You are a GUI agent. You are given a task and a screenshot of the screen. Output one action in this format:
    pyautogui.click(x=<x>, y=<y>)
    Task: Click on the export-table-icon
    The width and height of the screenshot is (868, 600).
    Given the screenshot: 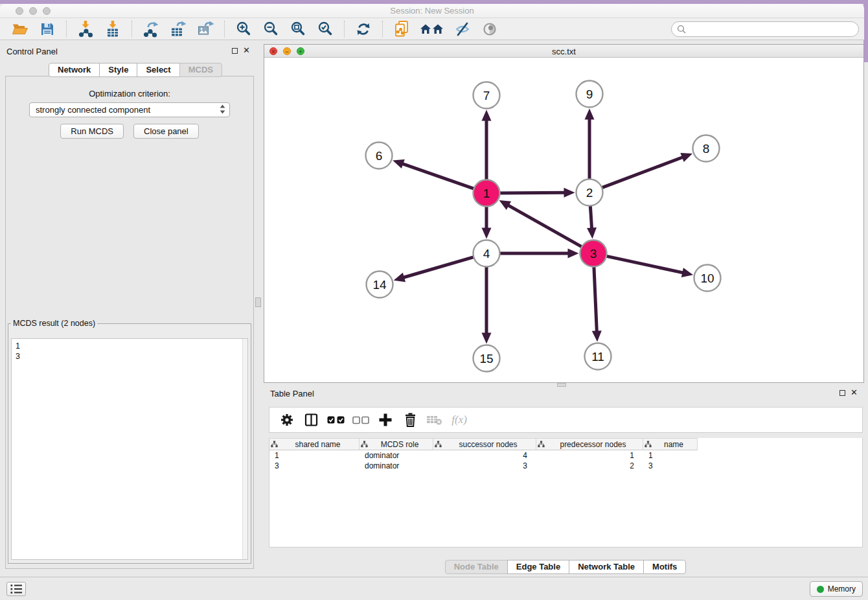 What is the action you would take?
    pyautogui.click(x=178, y=29)
    